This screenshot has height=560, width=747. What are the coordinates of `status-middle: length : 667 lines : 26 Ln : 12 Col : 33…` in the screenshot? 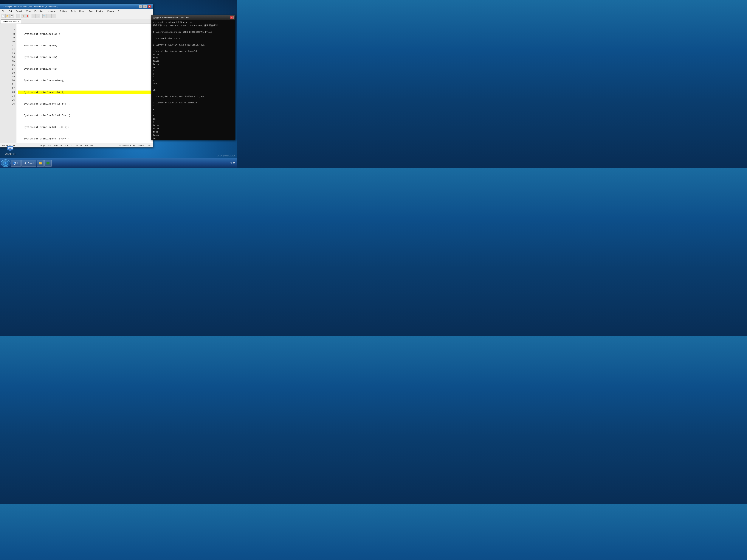 It's located at (67, 145).